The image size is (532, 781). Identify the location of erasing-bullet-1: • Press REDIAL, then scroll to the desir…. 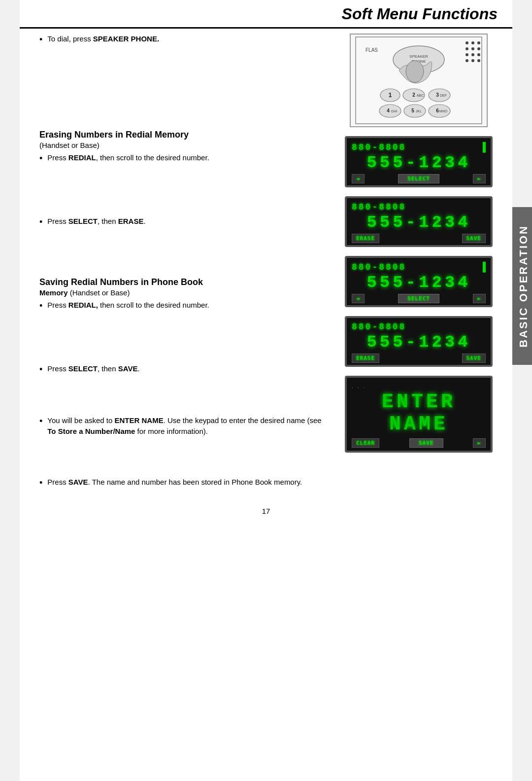
(182, 159).